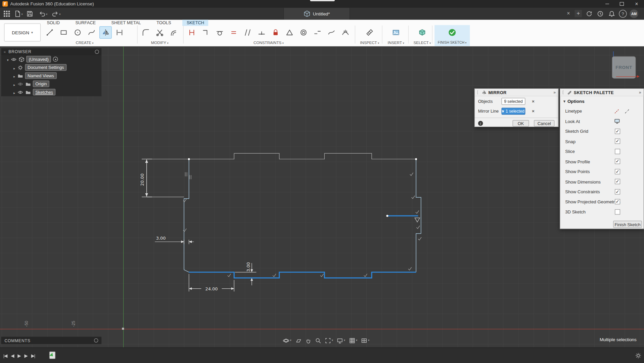 The image size is (644, 363). Describe the element at coordinates (578, 13) in the screenshot. I see `new-tab-button: +` at that location.